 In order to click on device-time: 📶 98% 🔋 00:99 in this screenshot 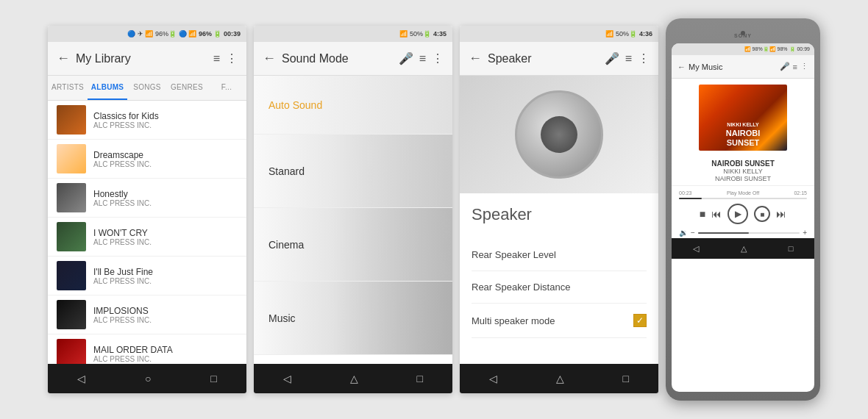, I will do `click(790, 49)`.